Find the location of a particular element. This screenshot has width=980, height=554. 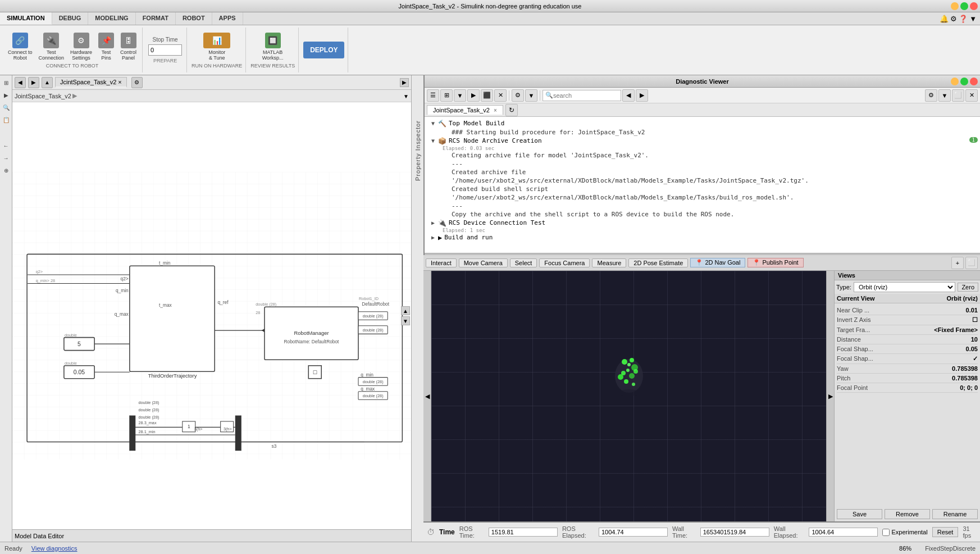

matlab-workspace-btn: 🔲 MATLABWorksp... is located at coordinates (273, 47).